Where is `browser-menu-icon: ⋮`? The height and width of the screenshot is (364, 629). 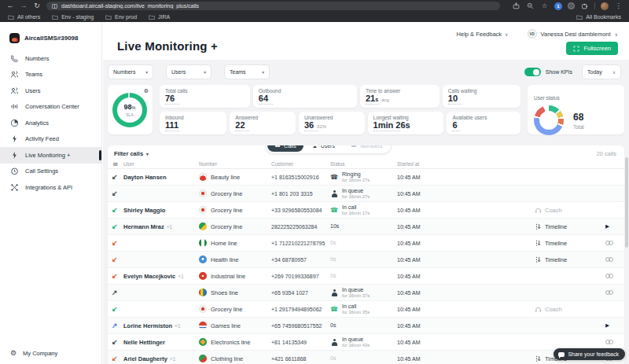
browser-menu-icon: ⋮ is located at coordinates (618, 6).